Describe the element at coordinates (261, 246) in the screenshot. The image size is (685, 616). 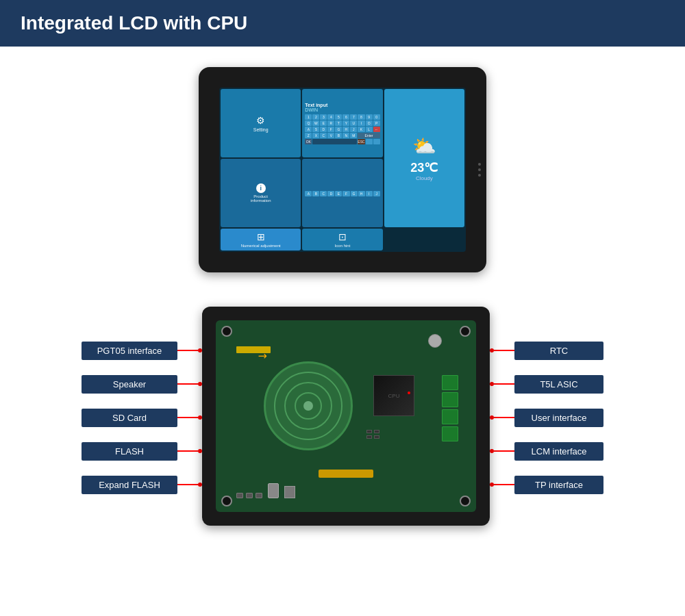
I see `tile-numerical-label: Numerical adjustment` at that location.